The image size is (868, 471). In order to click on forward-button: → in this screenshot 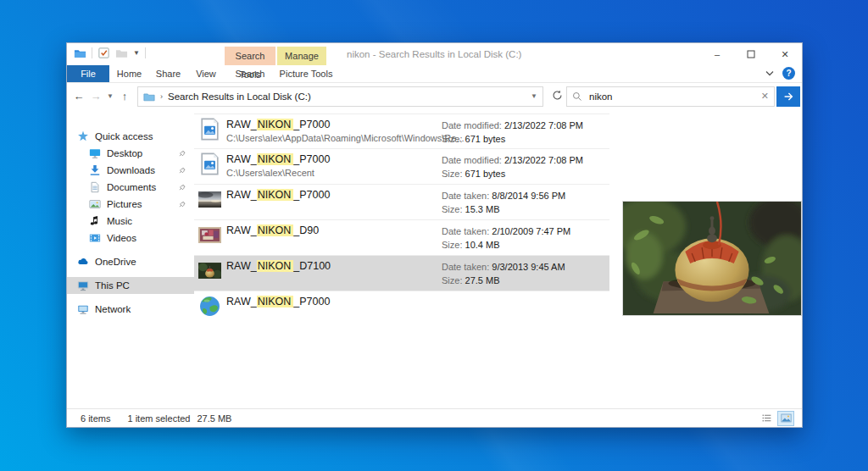, I will do `click(96, 97)`.